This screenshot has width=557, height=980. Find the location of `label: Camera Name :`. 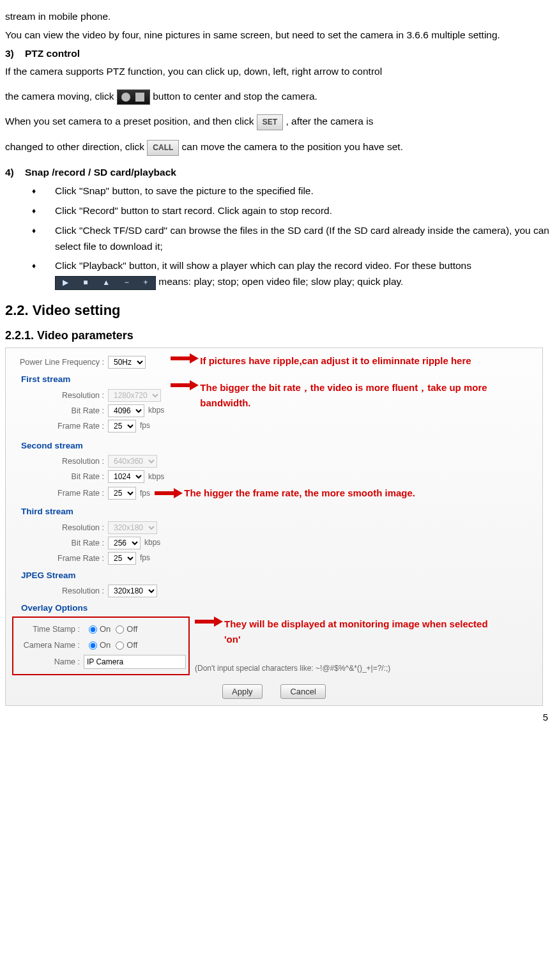

label: Camera Name : is located at coordinates (50, 645).